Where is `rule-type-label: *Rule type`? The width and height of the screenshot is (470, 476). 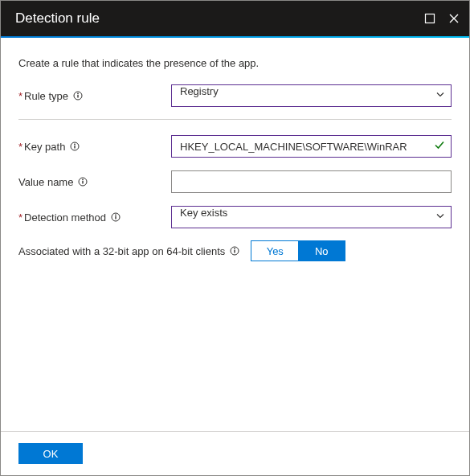
rule-type-label: *Rule type is located at coordinates (95, 96).